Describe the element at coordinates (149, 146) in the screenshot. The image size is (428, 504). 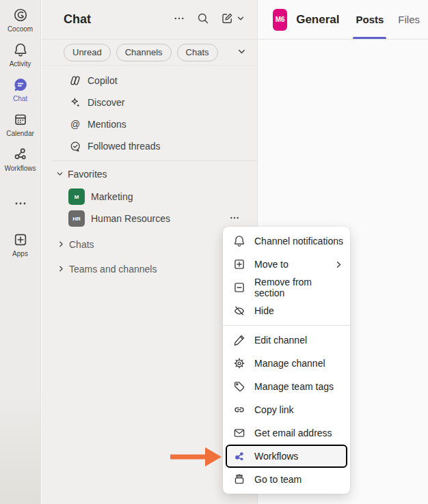
I see `list-item-followed-threads: Followed threads` at that location.